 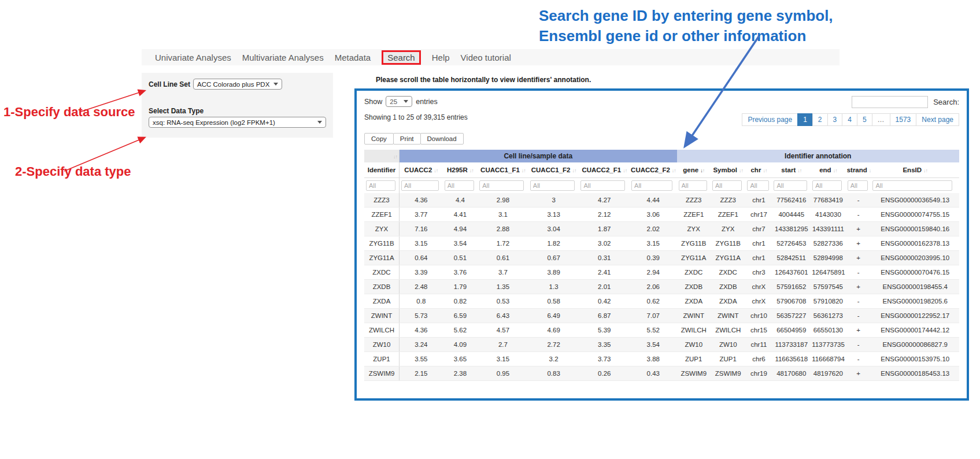 I want to click on copy-button: Copy, so click(x=379, y=139).